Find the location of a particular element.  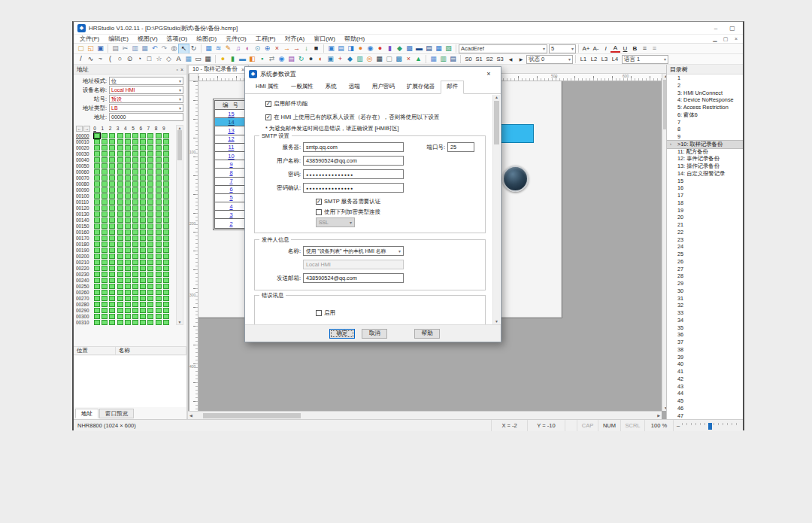

menu-item: 视图(V) is located at coordinates (147, 39).